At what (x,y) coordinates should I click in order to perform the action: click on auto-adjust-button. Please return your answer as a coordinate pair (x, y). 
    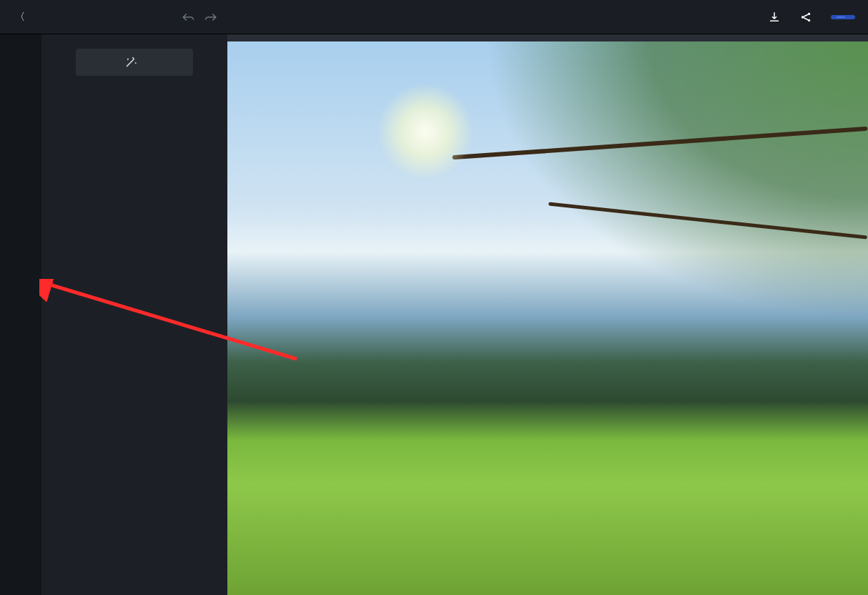
    Looking at the image, I should click on (134, 62).